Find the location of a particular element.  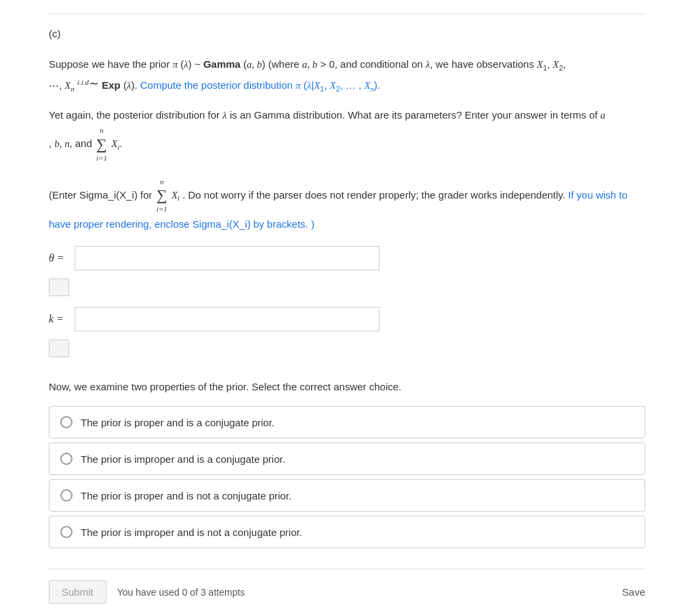

instruction-text: (Enter Sigma_i(X_i) for n ∑ i=1 Xi . Do … is located at coordinates (347, 205).